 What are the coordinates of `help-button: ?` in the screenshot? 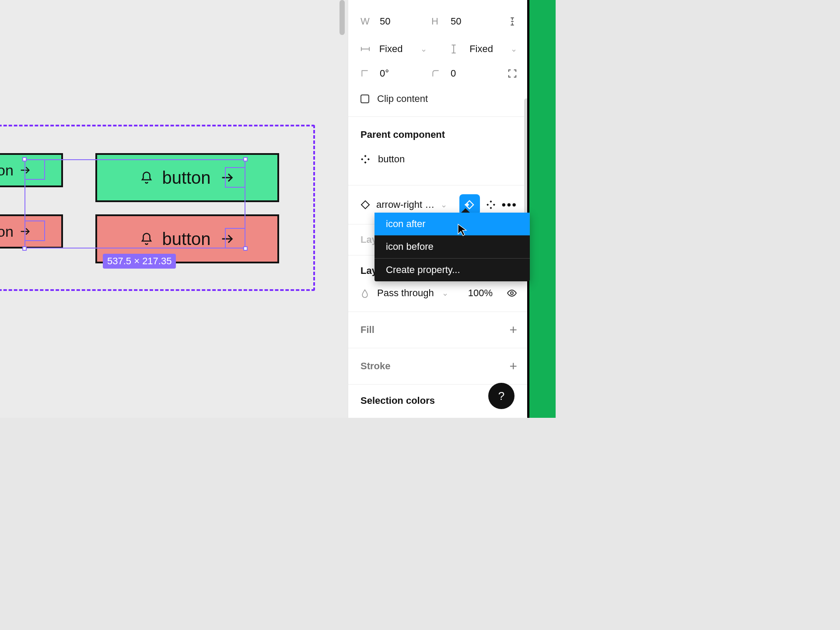 It's located at (501, 396).